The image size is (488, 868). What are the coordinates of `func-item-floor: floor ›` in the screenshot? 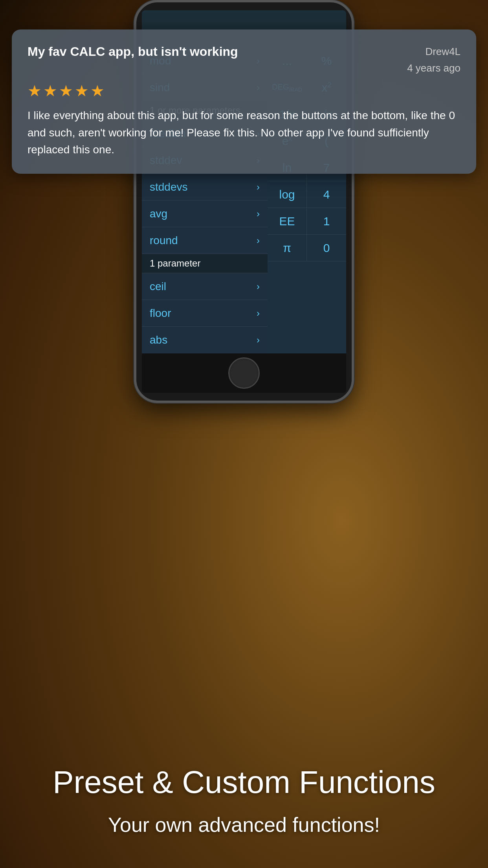 It's located at (205, 313).